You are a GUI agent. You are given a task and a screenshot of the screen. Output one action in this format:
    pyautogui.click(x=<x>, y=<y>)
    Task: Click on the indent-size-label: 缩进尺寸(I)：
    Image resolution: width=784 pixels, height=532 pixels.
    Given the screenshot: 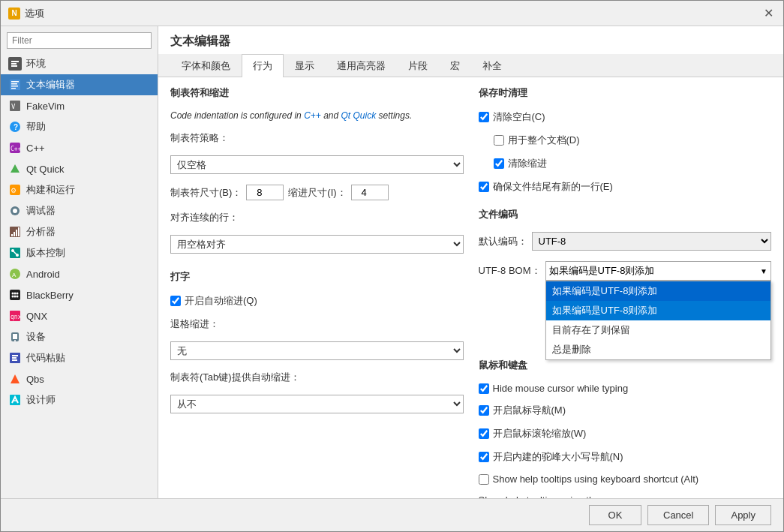 What is the action you would take?
    pyautogui.click(x=317, y=193)
    